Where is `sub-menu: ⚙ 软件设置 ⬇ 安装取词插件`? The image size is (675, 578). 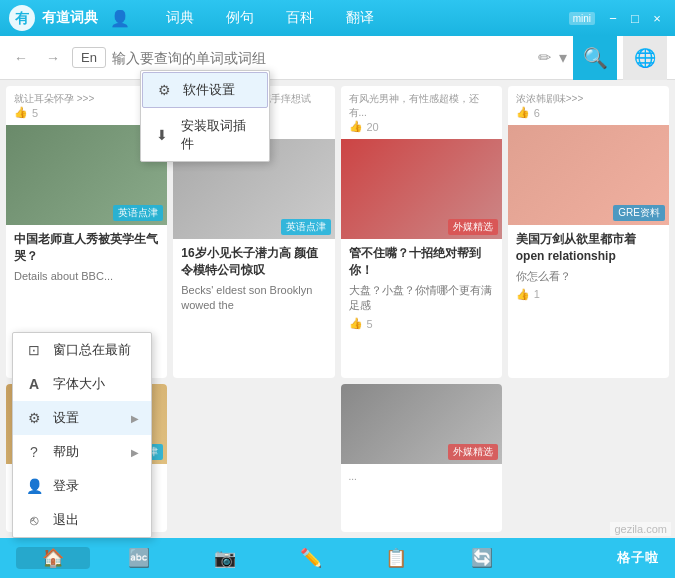
sub-menu: ⚙ 软件设置 ⬇ 安装取词插件 is located at coordinates (205, 116).